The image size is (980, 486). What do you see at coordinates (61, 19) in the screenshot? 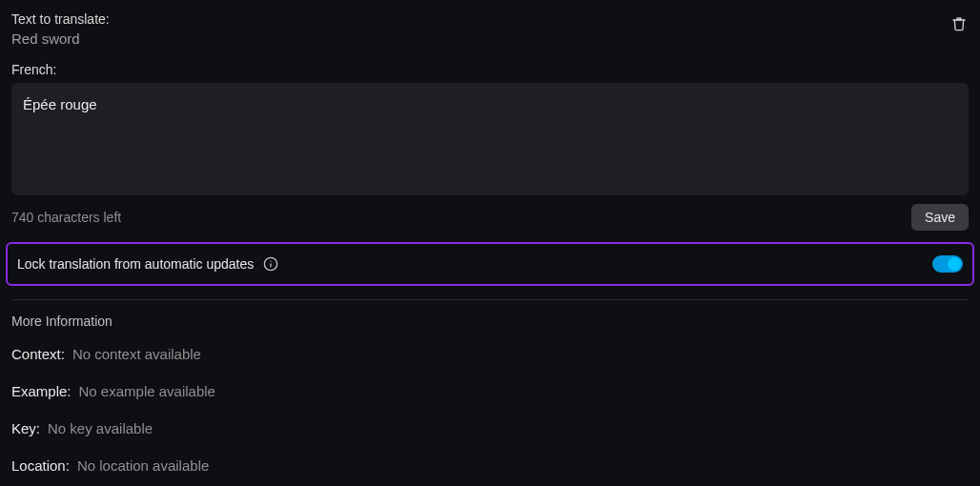
I see `source-label: Text to translate:` at bounding box center [61, 19].